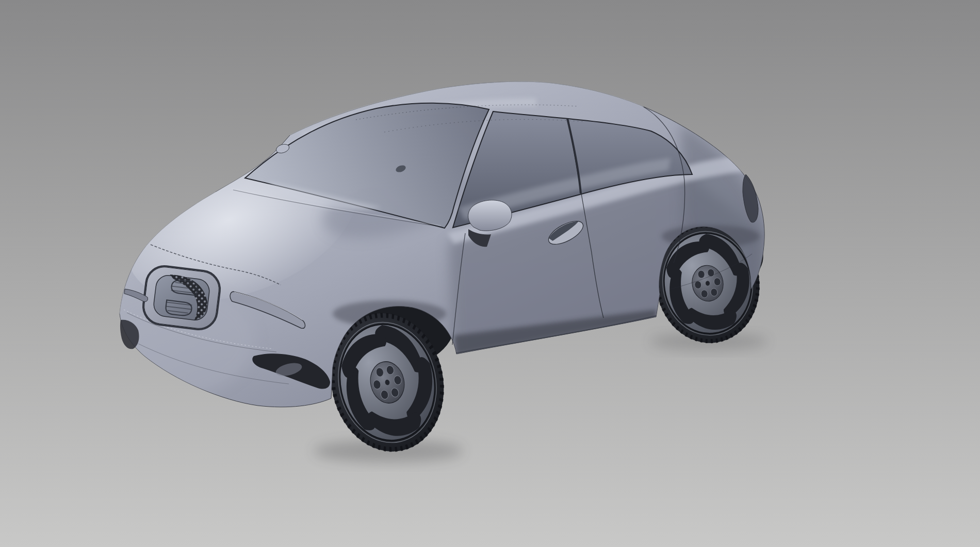 The width and height of the screenshot is (980, 547). I want to click on front-grille, so click(182, 298).